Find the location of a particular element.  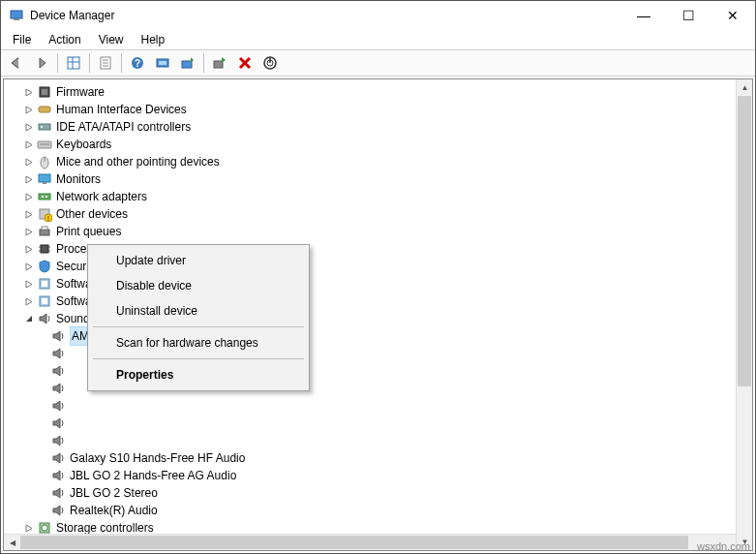

forward-button is located at coordinates (42, 63).